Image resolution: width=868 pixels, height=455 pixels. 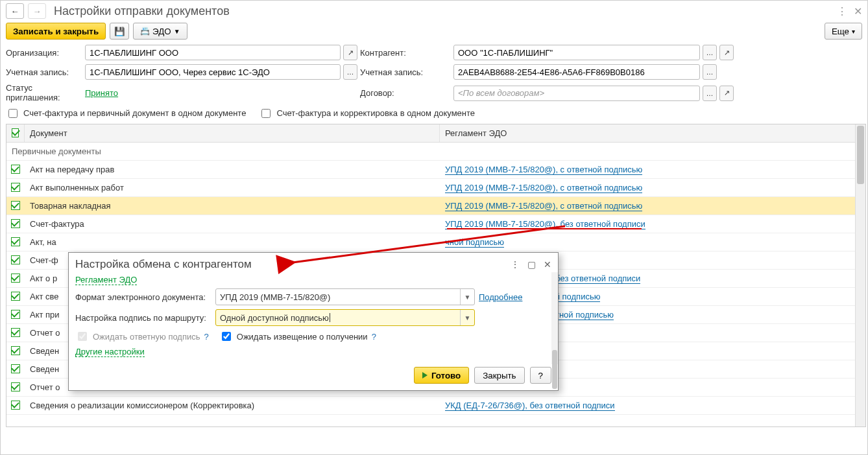 What do you see at coordinates (138, 336) in the screenshot?
I see `wait-reply-checkbox: Ожидать ответную подпись` at bounding box center [138, 336].